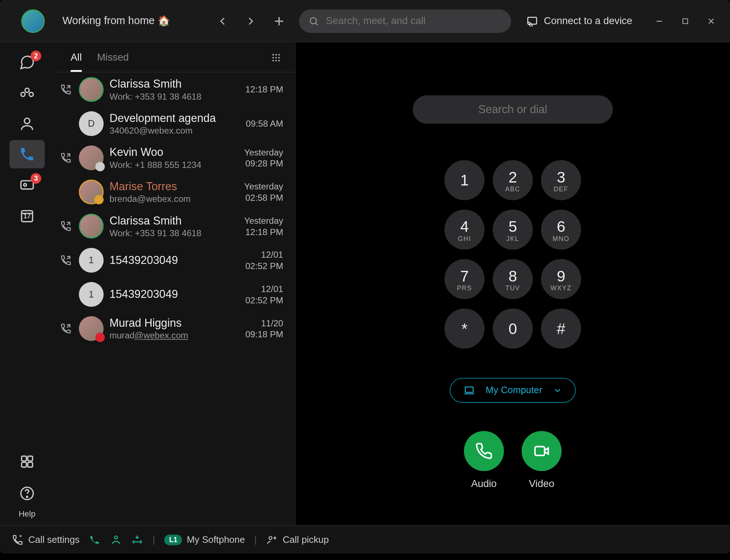  I want to click on nav-voicemail: 3, so click(27, 185).